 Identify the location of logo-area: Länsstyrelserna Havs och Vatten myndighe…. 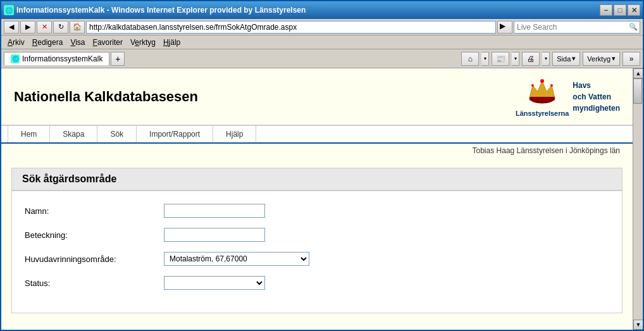
(568, 96).